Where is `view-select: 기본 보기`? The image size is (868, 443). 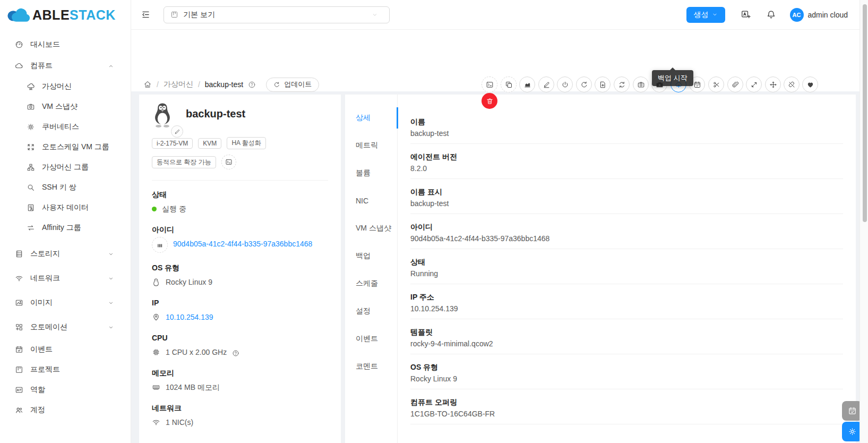
view-select: 기본 보기 is located at coordinates (277, 15).